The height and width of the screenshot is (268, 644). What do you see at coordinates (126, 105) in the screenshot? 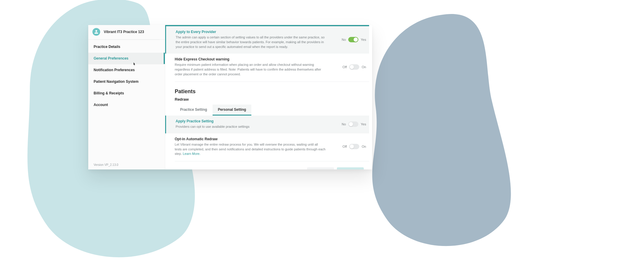
I see `sidebar-item-account: Account` at bounding box center [126, 105].